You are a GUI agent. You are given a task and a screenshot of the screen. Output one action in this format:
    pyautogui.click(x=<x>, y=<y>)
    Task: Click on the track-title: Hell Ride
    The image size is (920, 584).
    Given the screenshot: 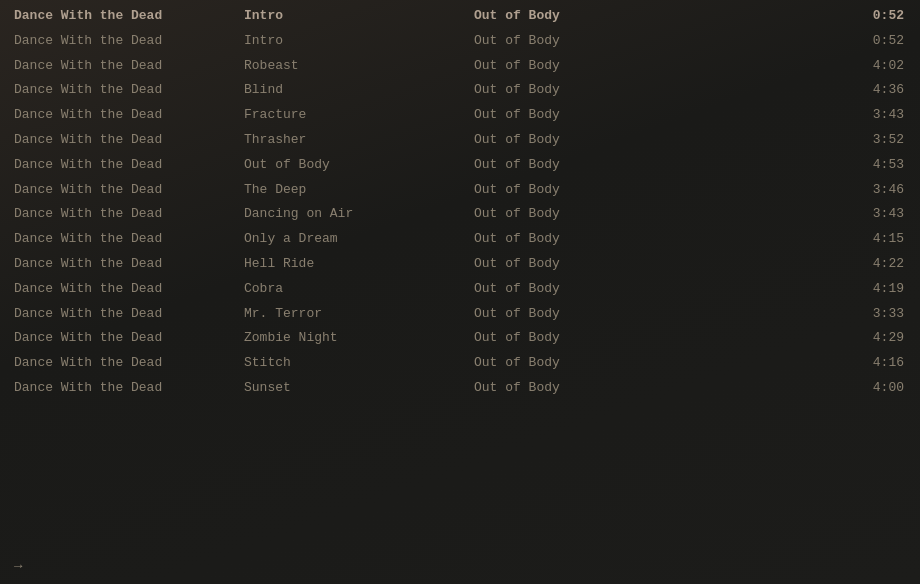 What is the action you would take?
    pyautogui.click(x=359, y=264)
    